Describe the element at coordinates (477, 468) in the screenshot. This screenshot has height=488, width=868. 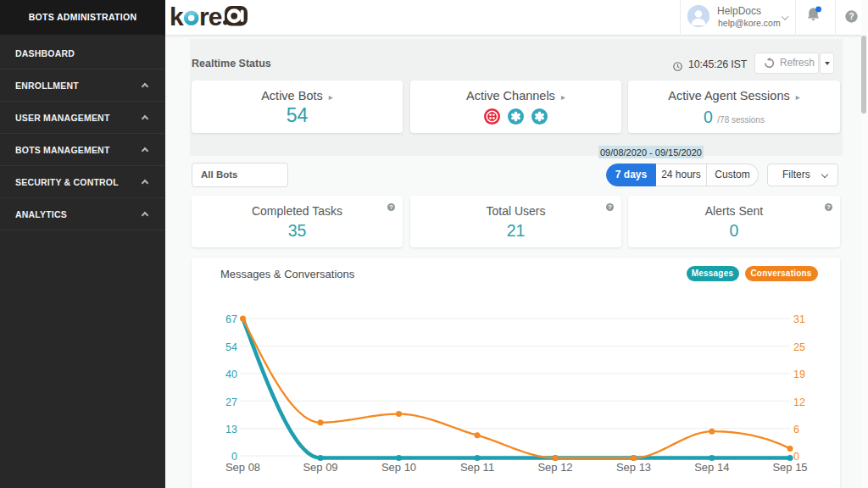
I see `svg-text: Sep 11` at that location.